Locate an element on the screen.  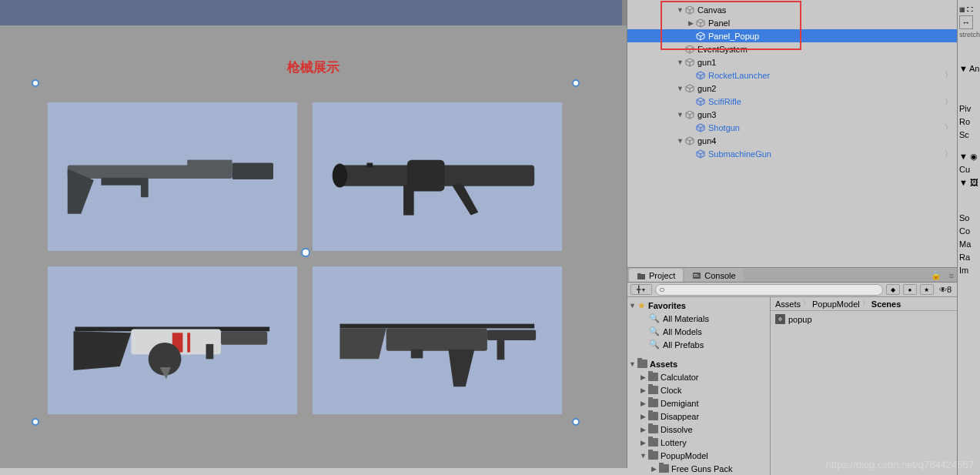
create-button: ╋ ▼ is located at coordinates (641, 289).